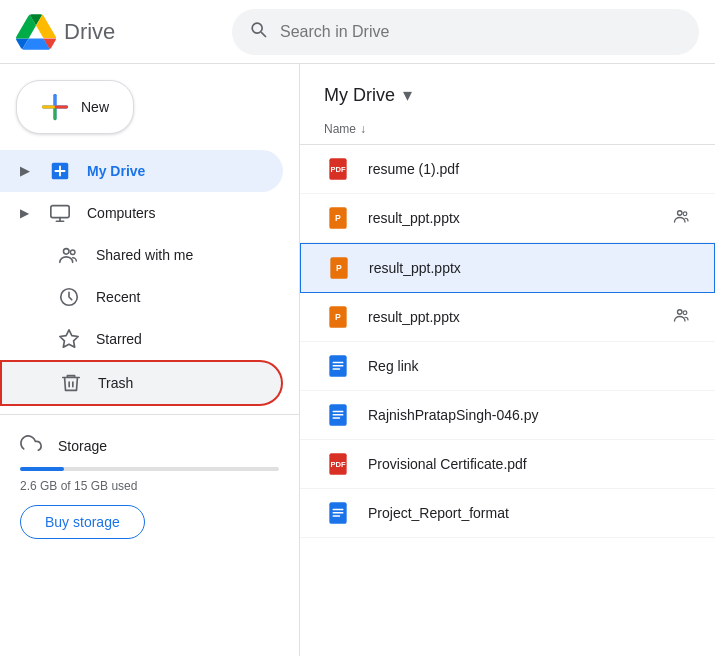 Image resolution: width=715 pixels, height=656 pixels. What do you see at coordinates (150, 486) in the screenshot?
I see `storage-used-text: 2.6 GB of 15 GB used` at bounding box center [150, 486].